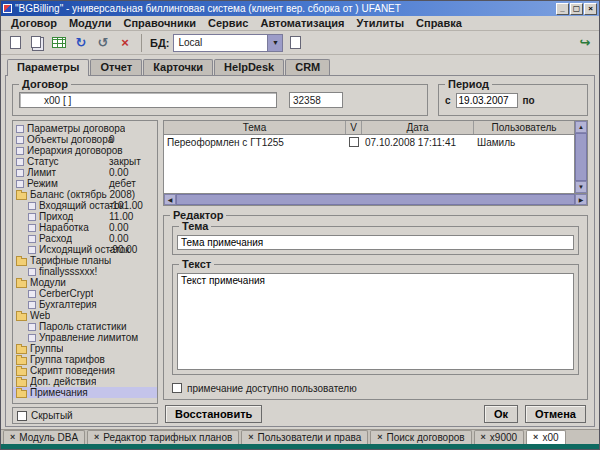 The width and height of the screenshot is (600, 450). Describe the element at coordinates (300, 436) in the screenshot. I see `bottom-tab-bar: ×Модуль DBA ×Редактор тарифных планов ×П…` at that location.